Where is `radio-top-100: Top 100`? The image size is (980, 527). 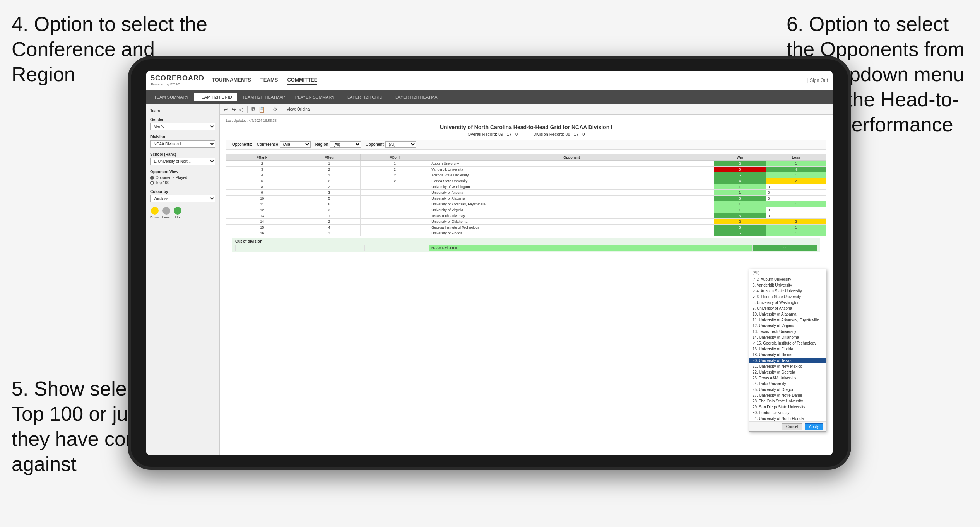
radio-top-100: Top 100 is located at coordinates (183, 182).